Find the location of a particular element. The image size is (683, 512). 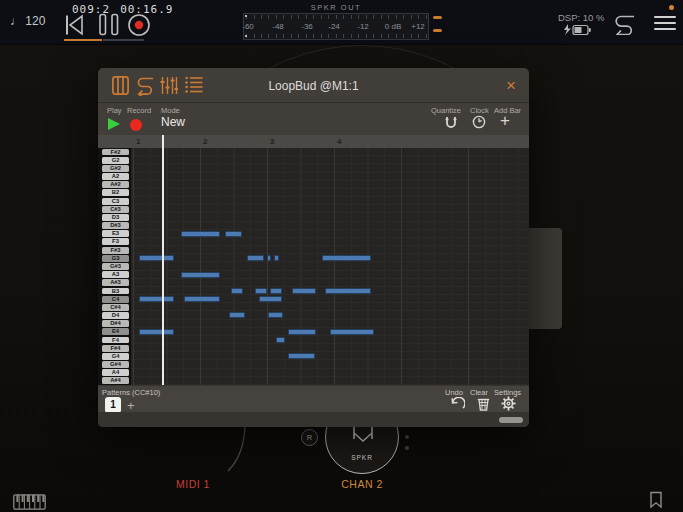

meter-tick-label: -60 is located at coordinates (248, 26).